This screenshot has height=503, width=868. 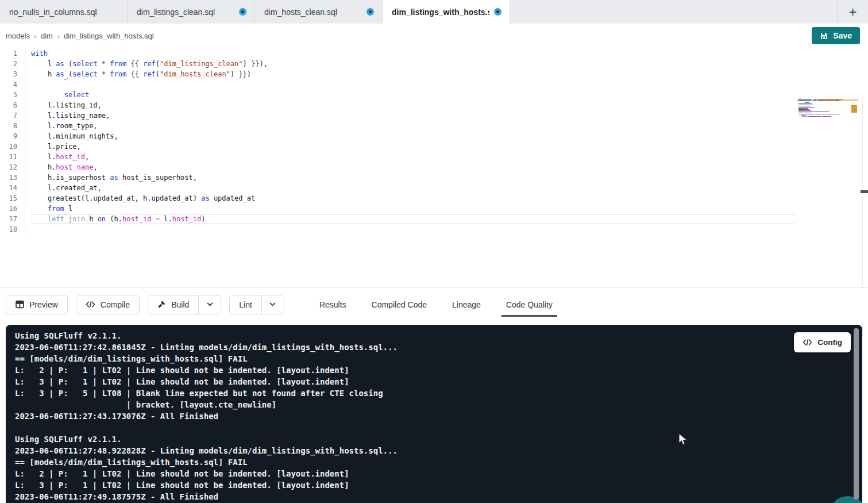 What do you see at coordinates (852, 11) in the screenshot?
I see `new-tab-button: +` at bounding box center [852, 11].